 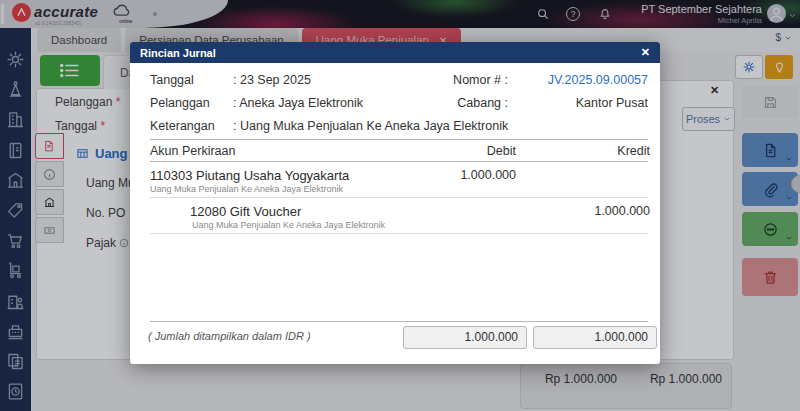 I want to click on column-header-account: Akun Perkiraan, so click(x=192, y=151).